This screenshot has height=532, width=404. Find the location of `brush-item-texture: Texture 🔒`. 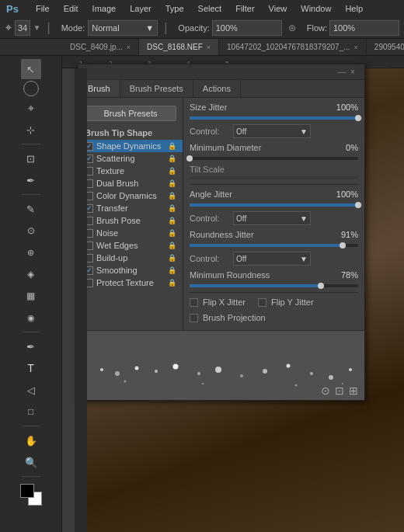

brush-item-texture: Texture 🔒 is located at coordinates (131, 171).